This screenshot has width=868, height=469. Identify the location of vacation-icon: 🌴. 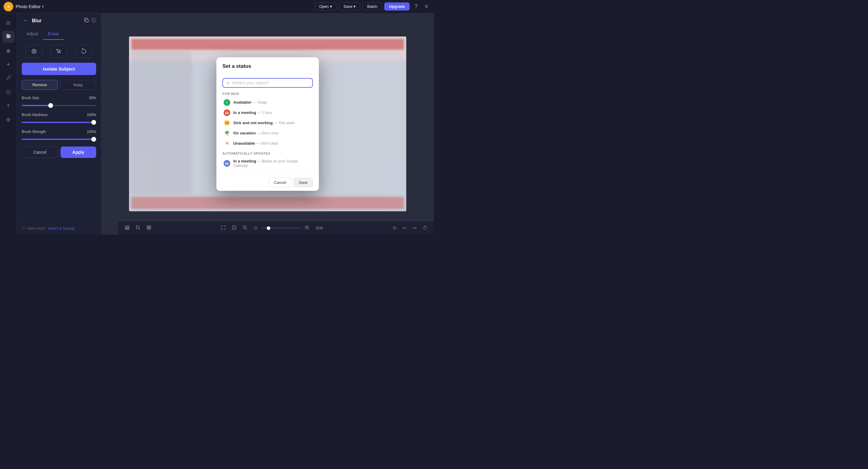
(227, 133).